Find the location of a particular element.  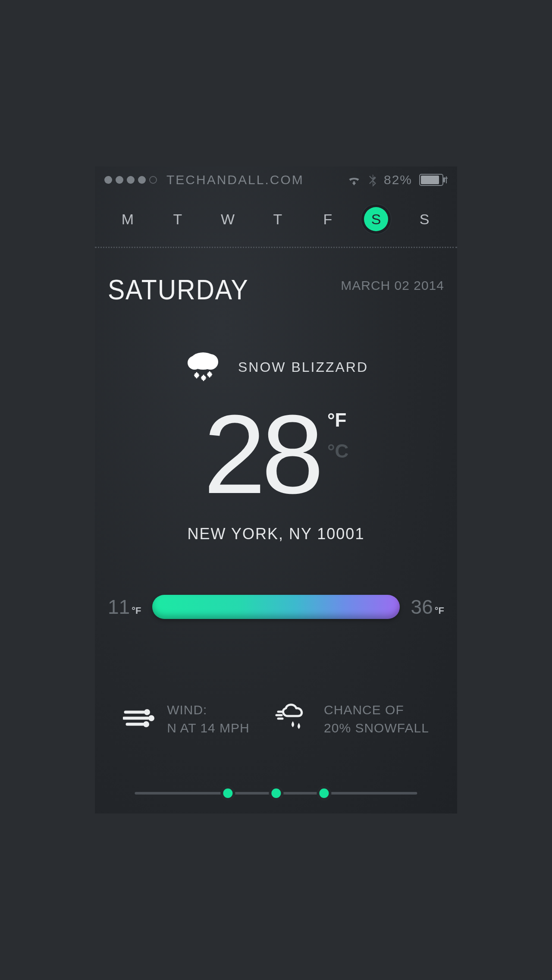

wind-detail: WIND: N AT 14 MPH is located at coordinates (186, 719).